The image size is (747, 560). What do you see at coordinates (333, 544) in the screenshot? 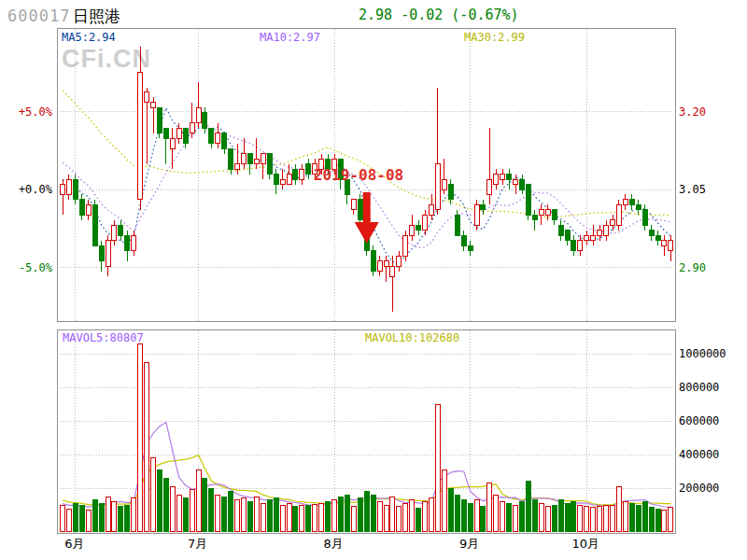
I see `x-axis-label-august: 8月` at bounding box center [333, 544].